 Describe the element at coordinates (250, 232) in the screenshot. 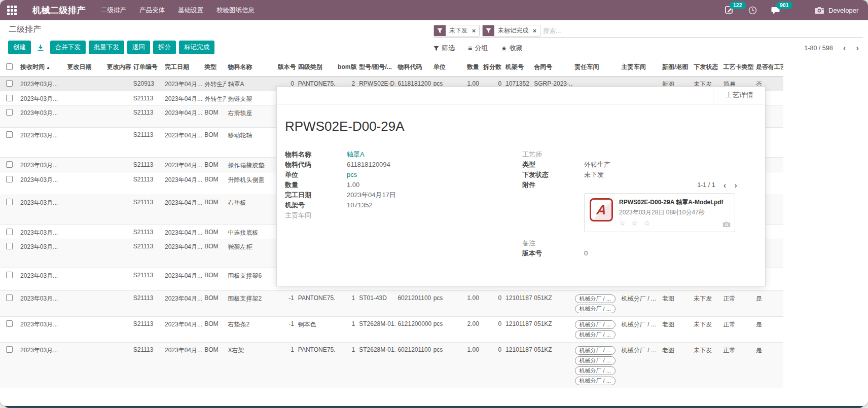

I see `cell-name: 中连接底板` at that location.